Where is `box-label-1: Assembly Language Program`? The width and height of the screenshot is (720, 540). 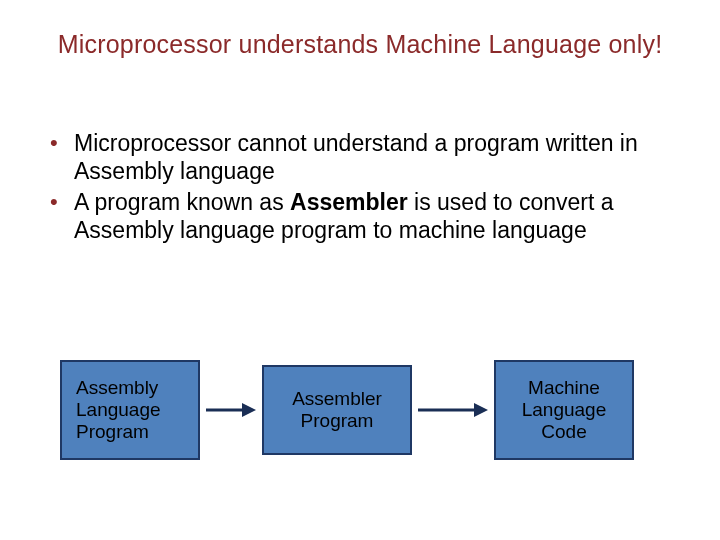 box-label-1: Assembly Language Program is located at coordinates (130, 410).